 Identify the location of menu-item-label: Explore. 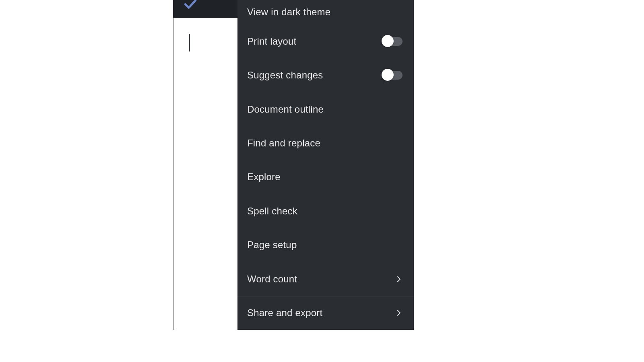
(264, 177).